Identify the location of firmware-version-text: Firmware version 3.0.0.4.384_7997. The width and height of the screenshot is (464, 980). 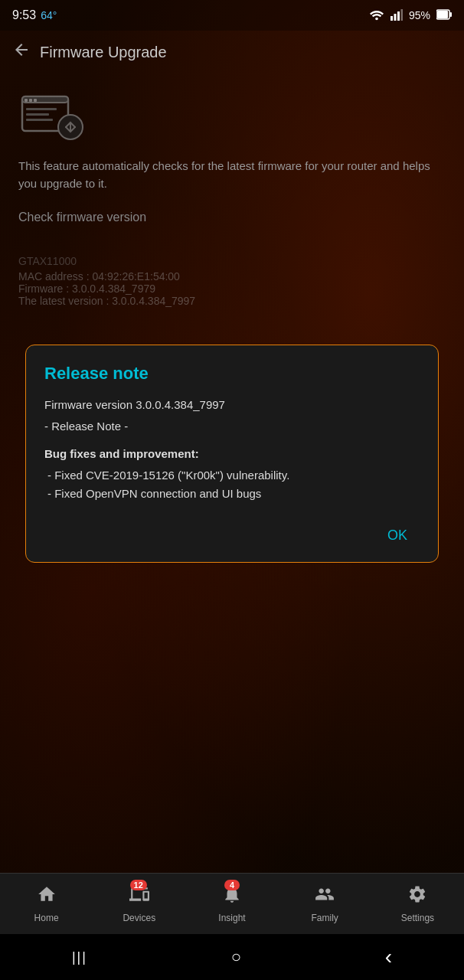
(232, 405).